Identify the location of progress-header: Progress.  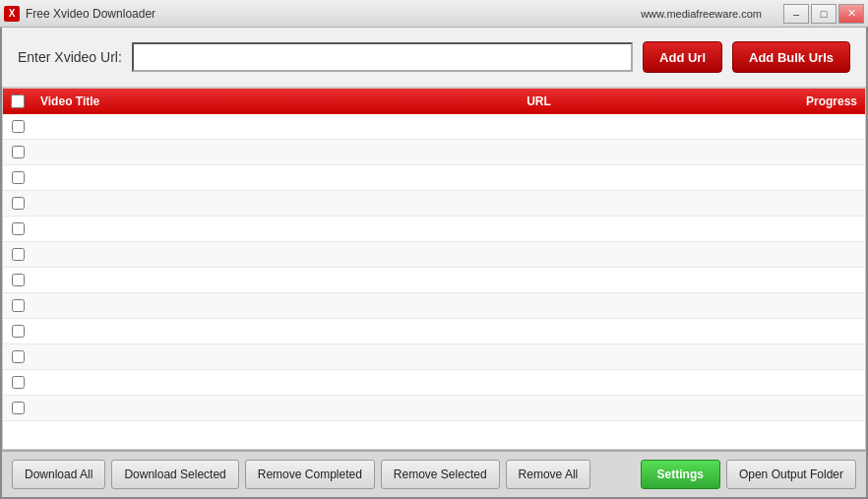
(786, 101).